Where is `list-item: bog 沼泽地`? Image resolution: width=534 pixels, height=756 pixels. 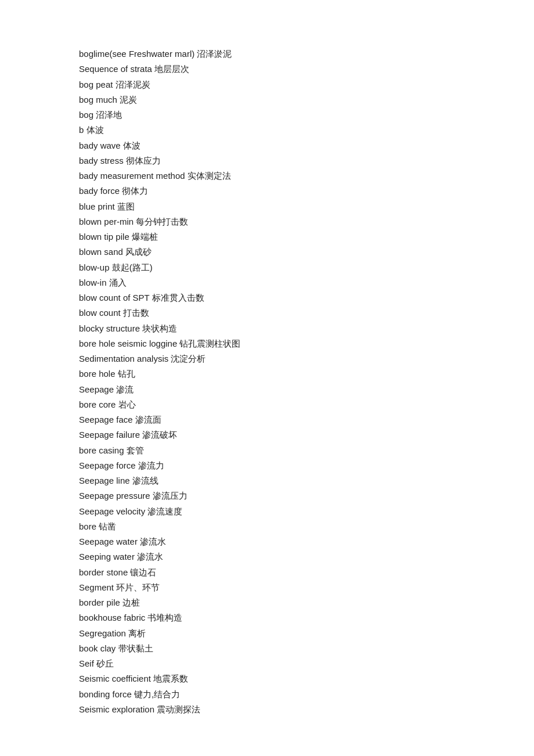 list-item: bog 沼泽地 is located at coordinates (267, 115).